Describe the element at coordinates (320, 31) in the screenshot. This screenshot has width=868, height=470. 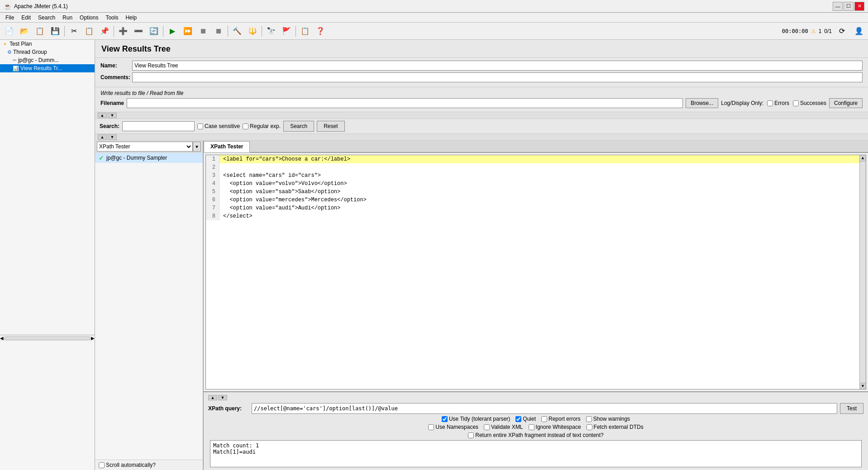
I see `help-button: ❓` at that location.